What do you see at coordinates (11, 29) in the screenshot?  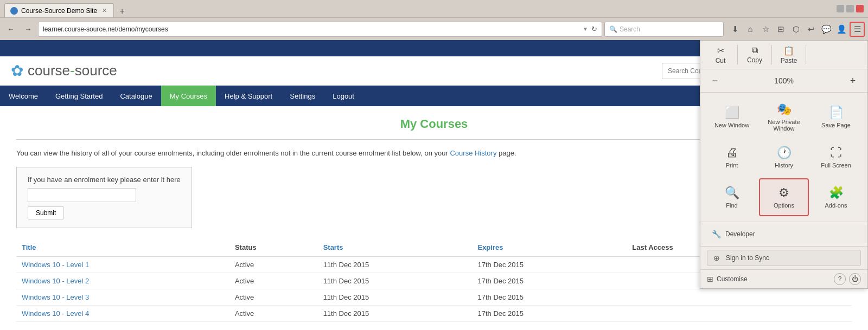 I see `back-button: ←` at bounding box center [11, 29].